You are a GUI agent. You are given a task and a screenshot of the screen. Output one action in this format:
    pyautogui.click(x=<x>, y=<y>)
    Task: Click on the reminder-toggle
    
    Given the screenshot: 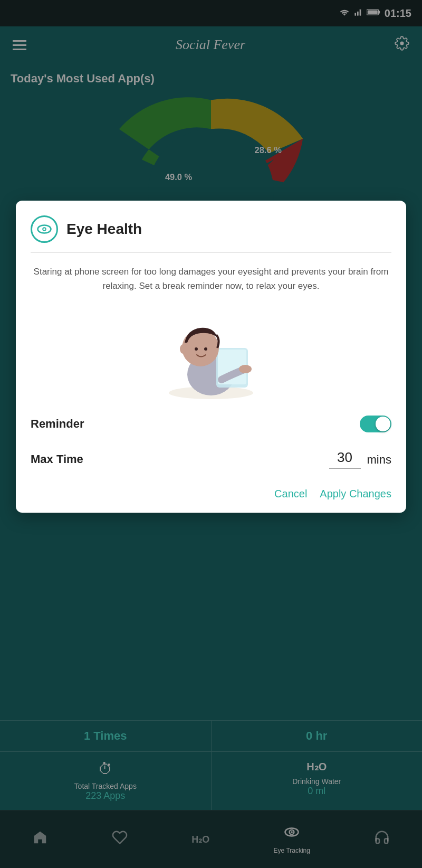 What is the action you would take?
    pyautogui.click(x=376, y=424)
    